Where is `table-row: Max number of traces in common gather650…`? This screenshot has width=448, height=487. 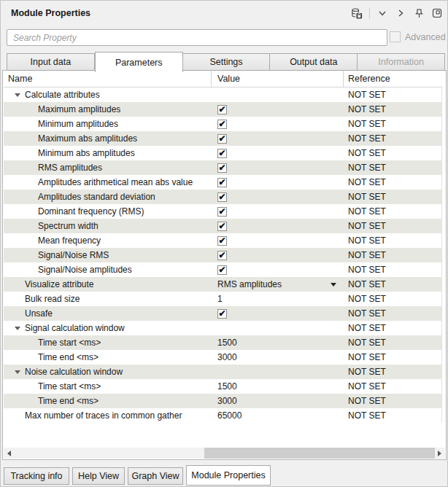 table-row: Max number of traces in common gather650… is located at coordinates (223, 416).